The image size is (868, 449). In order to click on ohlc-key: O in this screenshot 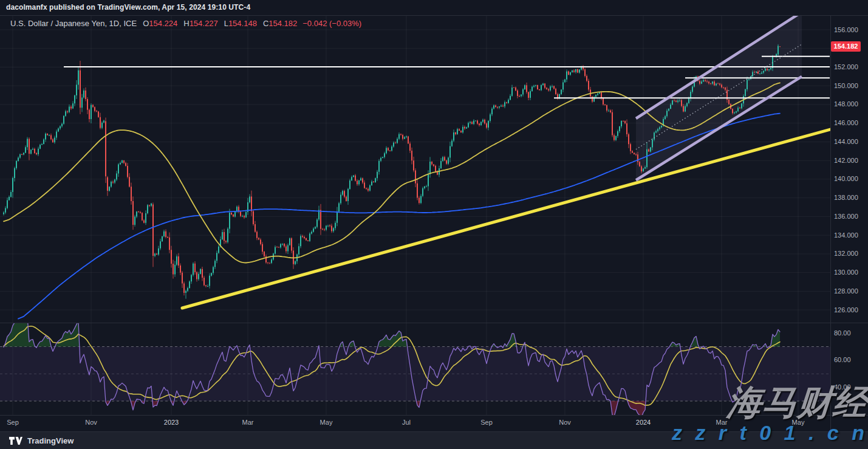, I will do `click(146, 23)`.